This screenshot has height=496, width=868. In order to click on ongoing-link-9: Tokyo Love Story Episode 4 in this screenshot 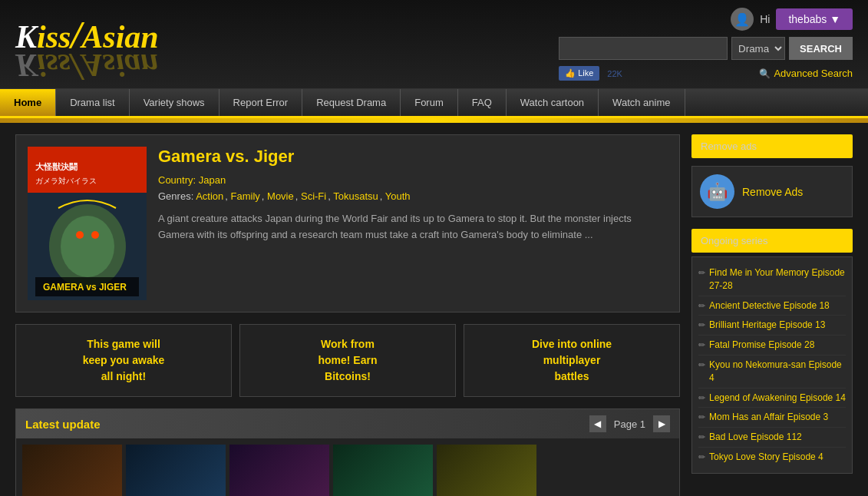, I will do `click(766, 458)`.